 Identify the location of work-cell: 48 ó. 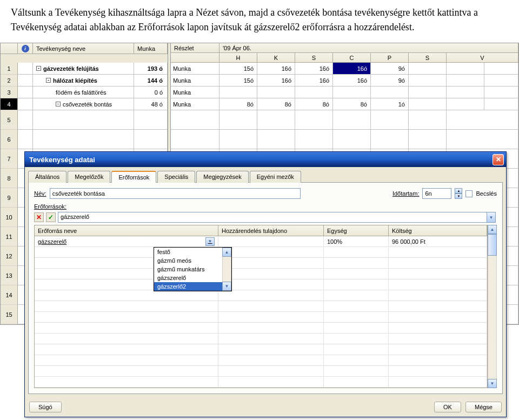
(151, 104).